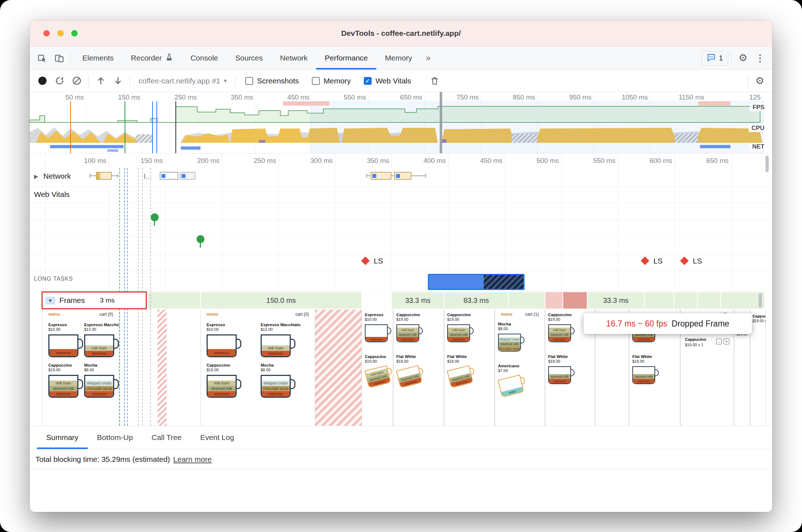 This screenshot has width=802, height=532. Describe the element at coordinates (715, 58) in the screenshot. I see `issues-counter-button: 1` at that location.